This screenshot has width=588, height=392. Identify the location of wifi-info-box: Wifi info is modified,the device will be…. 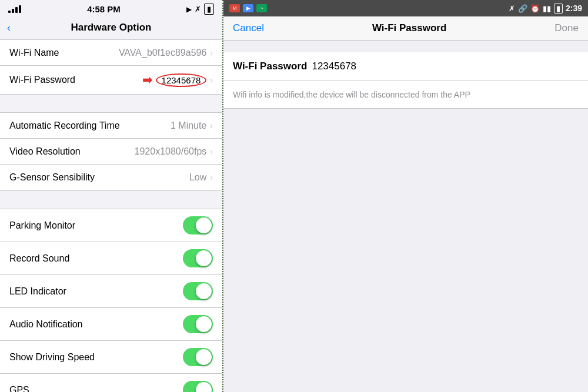
(406, 95).